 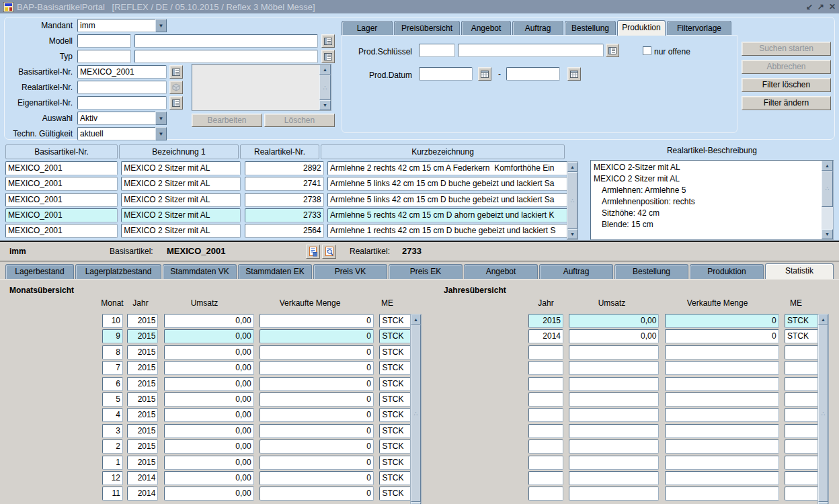 What do you see at coordinates (259, 399) in the screenshot?
I see `monats-row: 5 2015 0,00 0 STCK` at bounding box center [259, 399].